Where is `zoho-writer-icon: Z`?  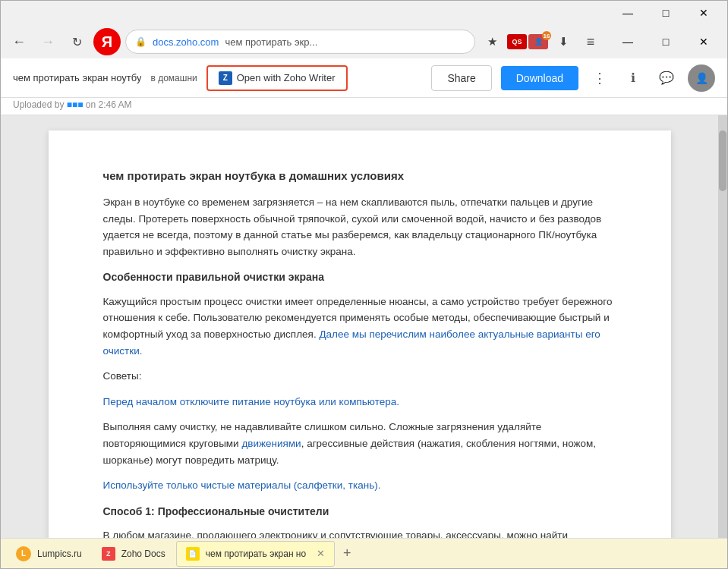
zoho-writer-icon: Z is located at coordinates (225, 78).